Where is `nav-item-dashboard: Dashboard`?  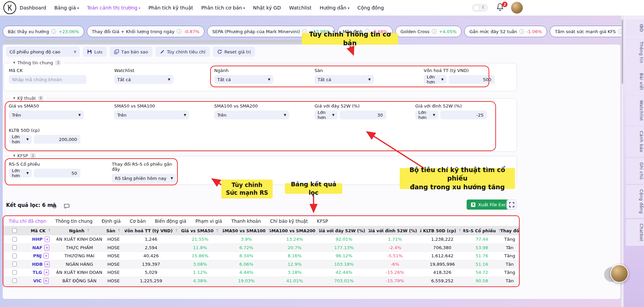
nav-item-dashboard: Dashboard is located at coordinates (33, 8).